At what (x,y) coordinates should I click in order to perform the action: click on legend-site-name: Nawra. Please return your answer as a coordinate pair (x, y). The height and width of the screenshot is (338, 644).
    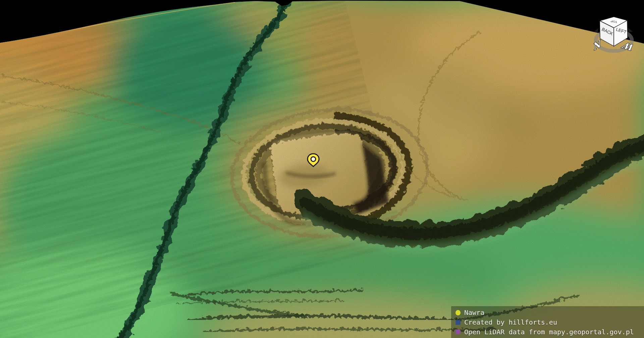
    Looking at the image, I should click on (474, 313).